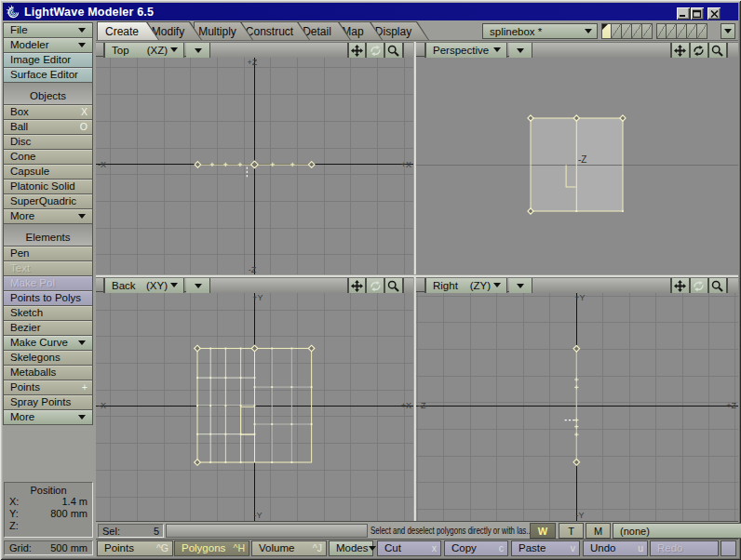  What do you see at coordinates (677, 530) in the screenshot?
I see `vertex-map-dropdown: (none)` at bounding box center [677, 530].